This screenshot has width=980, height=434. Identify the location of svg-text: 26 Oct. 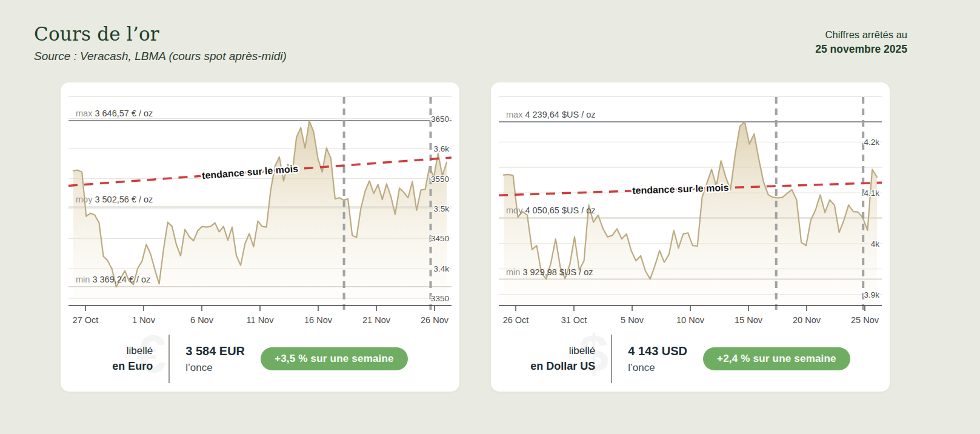
(516, 320).